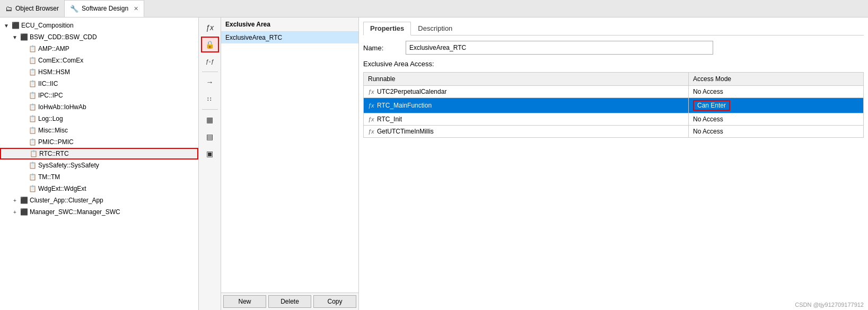 This screenshot has width=868, height=310. Describe the element at coordinates (776, 120) in the screenshot. I see `access-mode-rtc-init: No Access` at that location.